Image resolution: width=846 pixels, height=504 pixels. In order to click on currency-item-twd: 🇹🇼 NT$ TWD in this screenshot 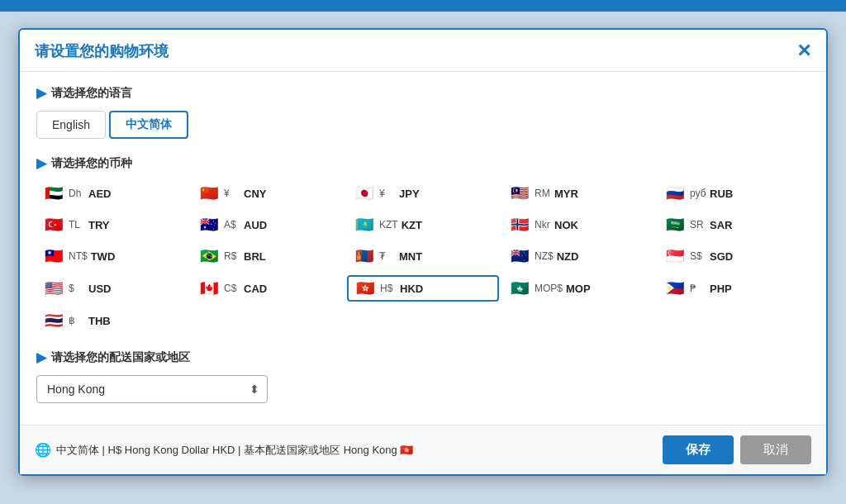, I will do `click(112, 256)`.